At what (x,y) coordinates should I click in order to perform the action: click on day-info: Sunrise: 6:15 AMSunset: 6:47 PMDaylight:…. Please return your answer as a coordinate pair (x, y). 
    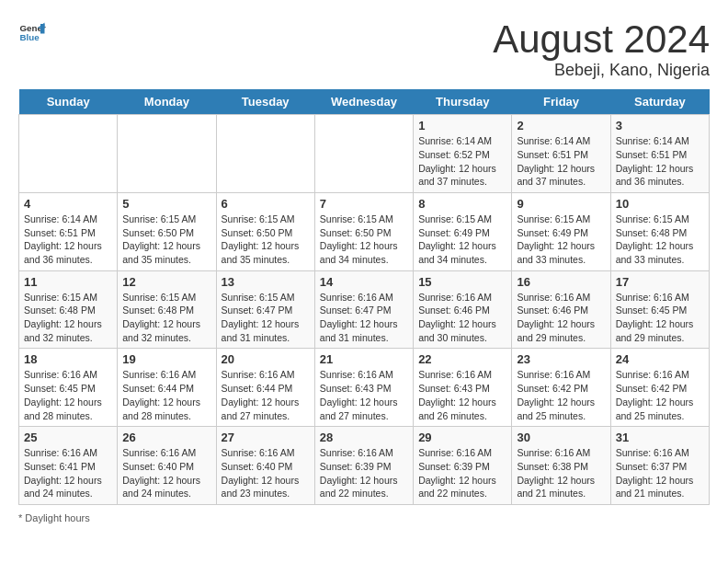
    Looking at the image, I should click on (266, 318).